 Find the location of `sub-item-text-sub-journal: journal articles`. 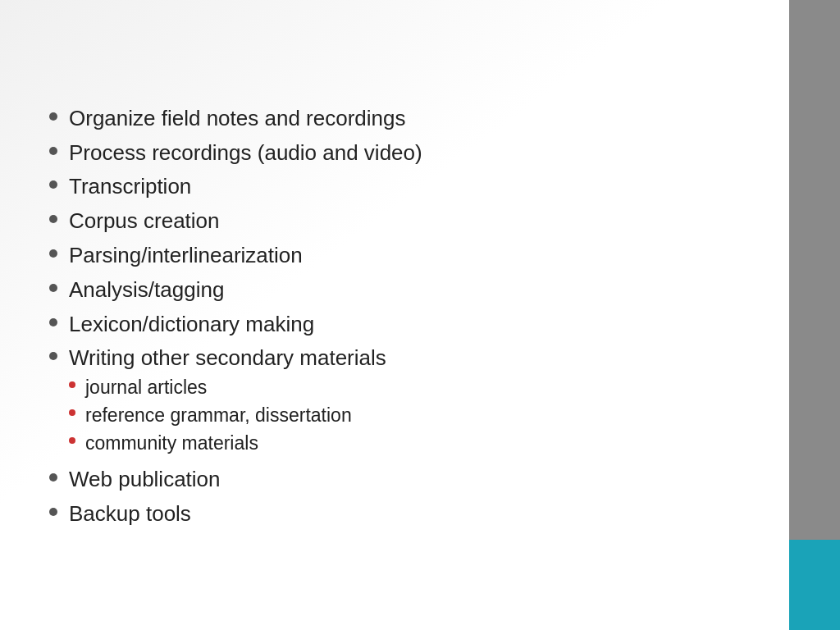

sub-item-text-sub-journal: journal articles is located at coordinates (422, 388).